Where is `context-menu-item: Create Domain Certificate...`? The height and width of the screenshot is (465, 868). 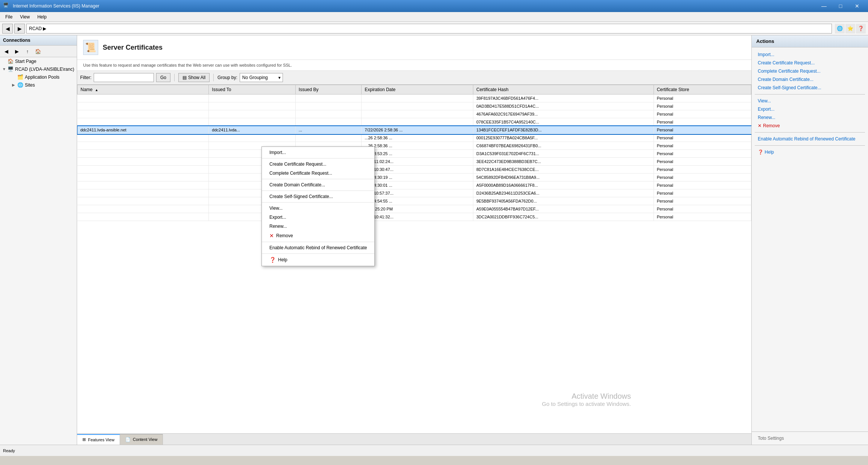
context-menu-item: Create Domain Certificate... is located at coordinates (318, 185).